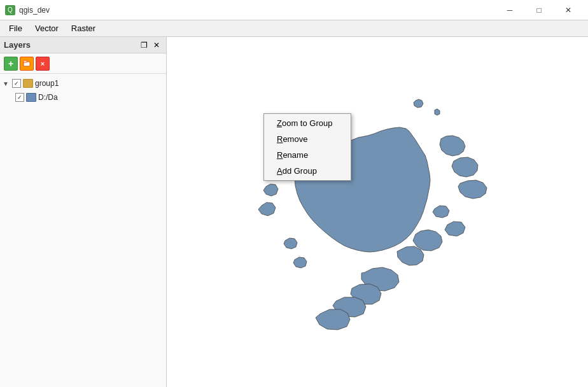 The image size is (588, 387). I want to click on open-layer-button, so click(27, 64).